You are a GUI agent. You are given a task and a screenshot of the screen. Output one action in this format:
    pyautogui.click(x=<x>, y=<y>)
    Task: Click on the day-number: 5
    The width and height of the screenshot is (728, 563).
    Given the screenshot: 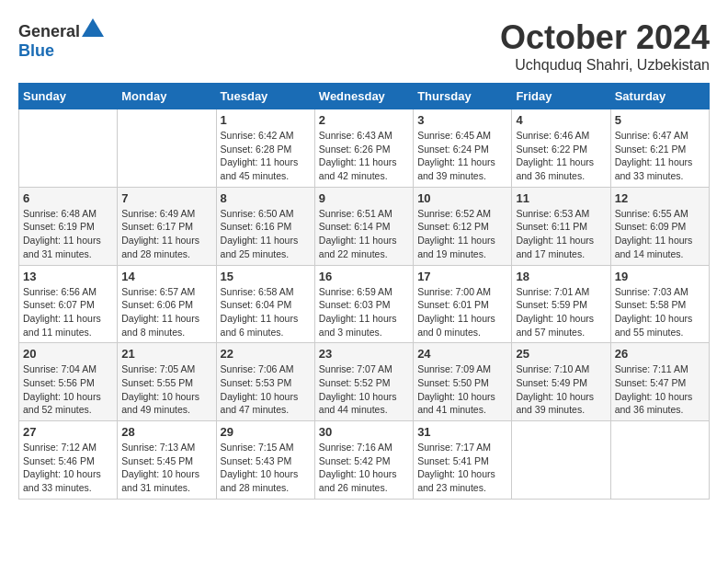 What is the action you would take?
    pyautogui.click(x=660, y=120)
    